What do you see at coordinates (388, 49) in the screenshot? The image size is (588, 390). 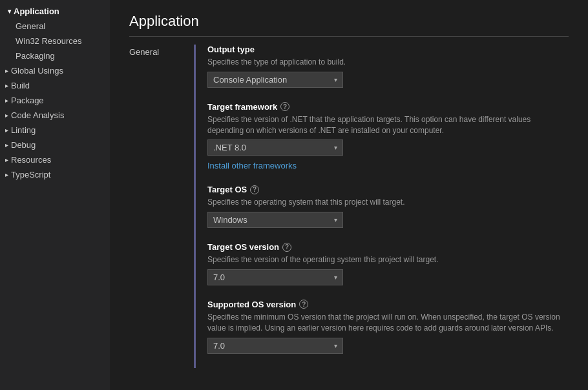 I see `output-type-label: Output type` at bounding box center [388, 49].